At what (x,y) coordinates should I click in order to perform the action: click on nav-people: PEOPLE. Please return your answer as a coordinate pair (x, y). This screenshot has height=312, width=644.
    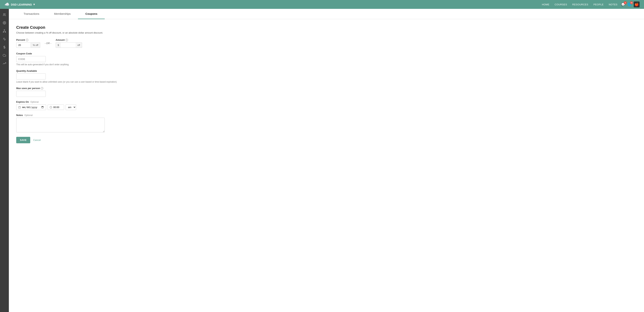
    Looking at the image, I should click on (598, 5).